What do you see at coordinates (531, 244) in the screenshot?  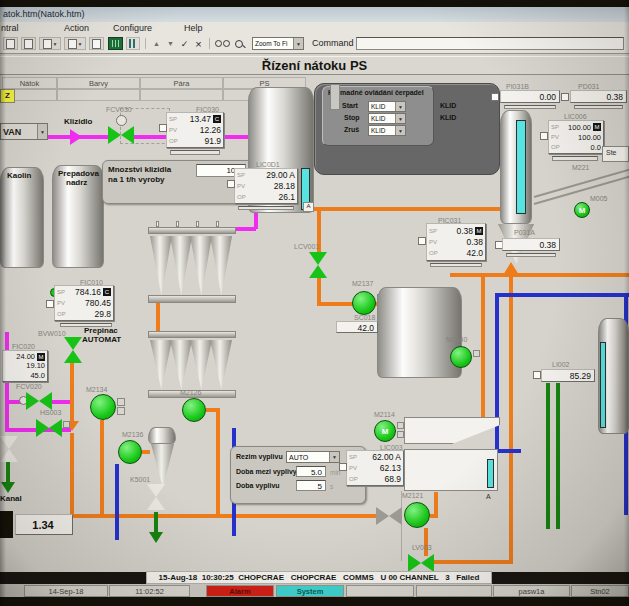 I see `p031a-value: 0.38` at bounding box center [531, 244].